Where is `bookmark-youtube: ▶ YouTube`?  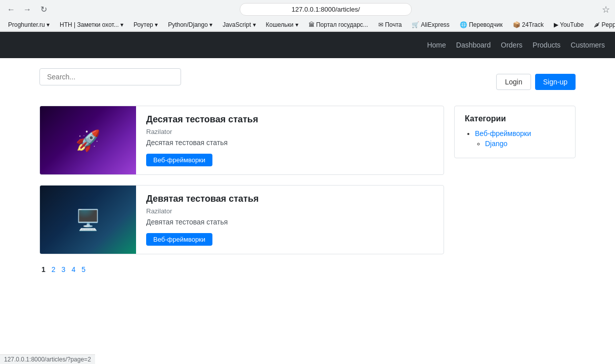
bookmark-youtube: ▶ YouTube is located at coordinates (568, 25).